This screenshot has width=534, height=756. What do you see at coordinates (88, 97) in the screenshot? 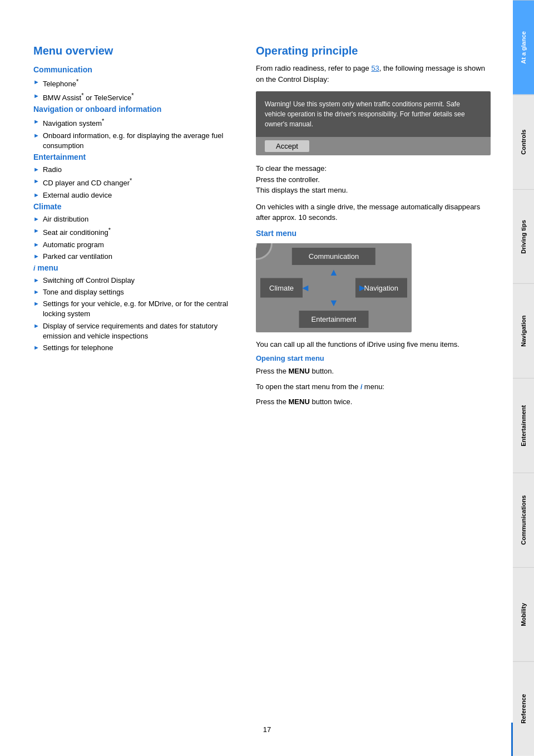
I see `list-text: BMW Assist* or TeleService*` at bounding box center [88, 97].